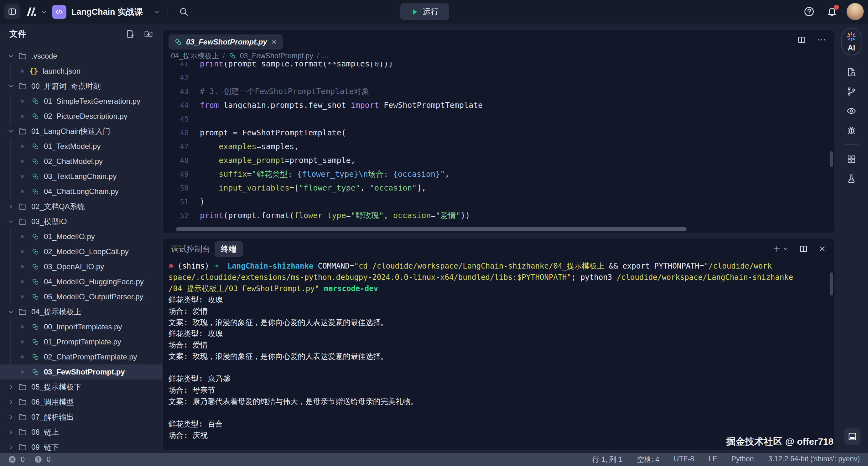 The image size is (868, 466). What do you see at coordinates (81, 446) in the screenshot?
I see `tree-folder-row: 09_链下` at bounding box center [81, 446].